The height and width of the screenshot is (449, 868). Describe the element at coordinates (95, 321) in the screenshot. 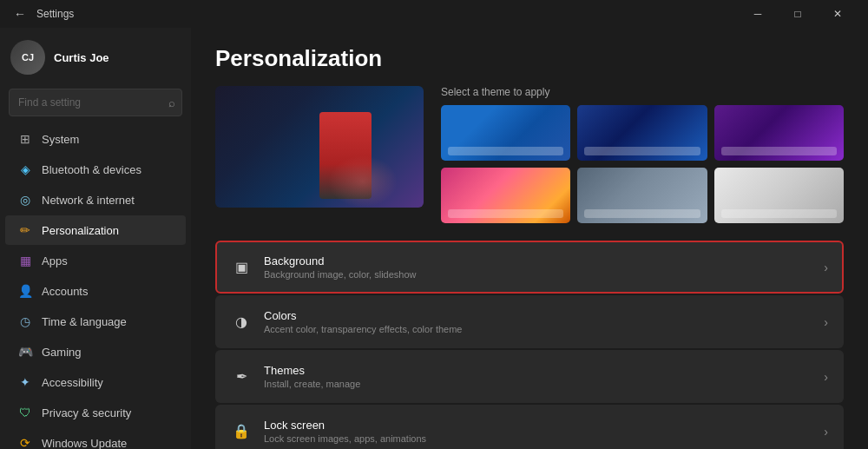

I see `sidebar-item-time: ◷Time & language` at that location.